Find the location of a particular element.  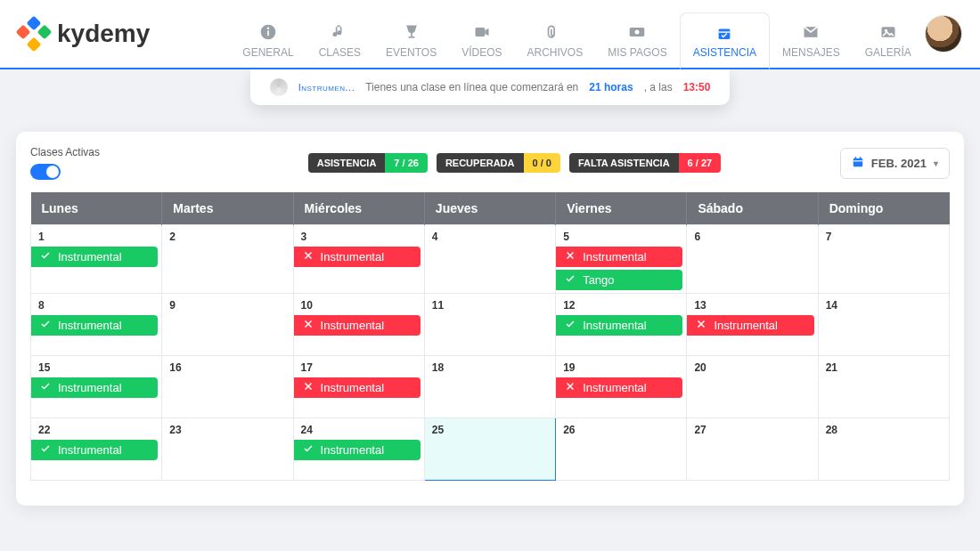

calendar-header-cell: Viernes is located at coordinates (622, 208).